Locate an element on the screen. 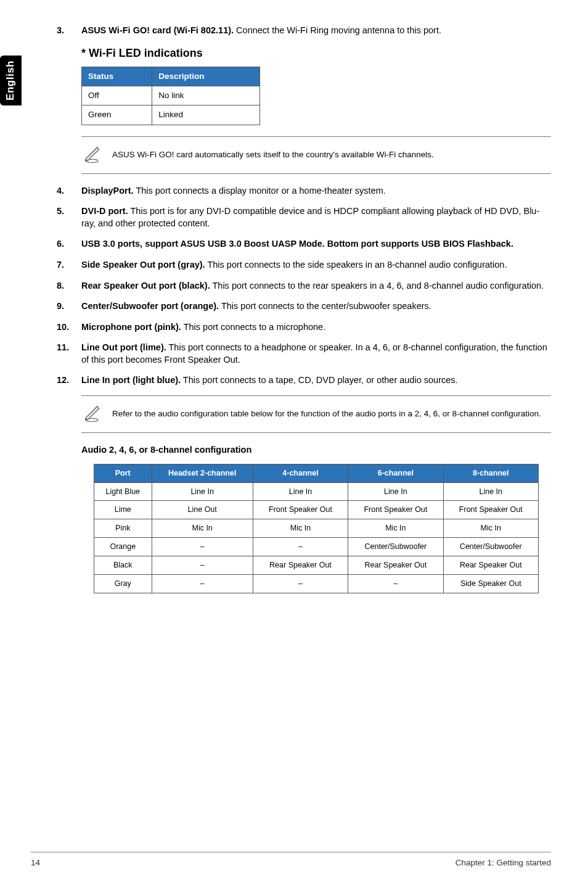  wifi-led-heading: * Wi-Fi LED indications is located at coordinates (316, 53).